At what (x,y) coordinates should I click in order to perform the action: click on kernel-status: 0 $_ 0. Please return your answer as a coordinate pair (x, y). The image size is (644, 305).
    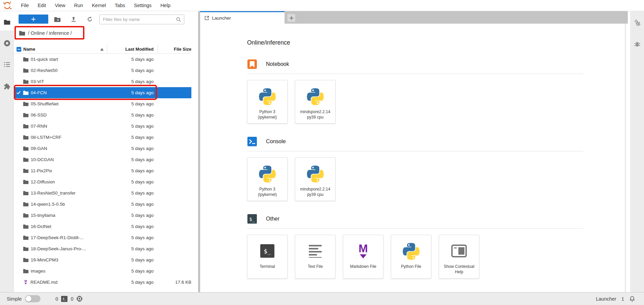
    Looking at the image, I should click on (69, 299).